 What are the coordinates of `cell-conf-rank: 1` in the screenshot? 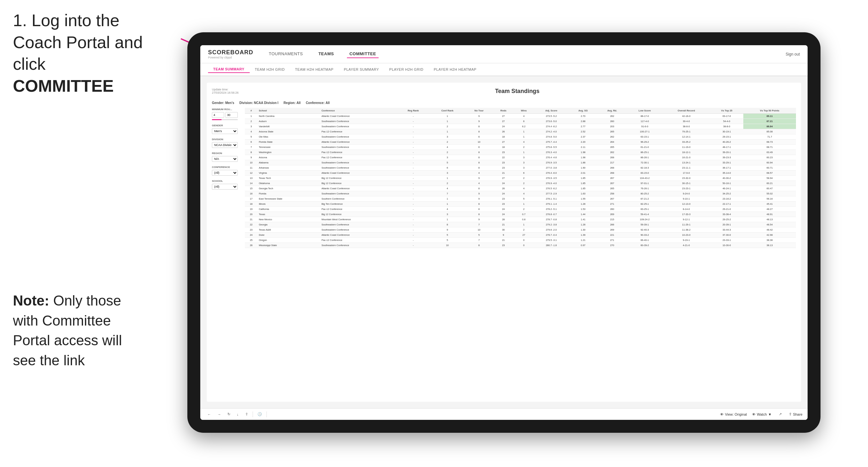 It's located at (447, 121).